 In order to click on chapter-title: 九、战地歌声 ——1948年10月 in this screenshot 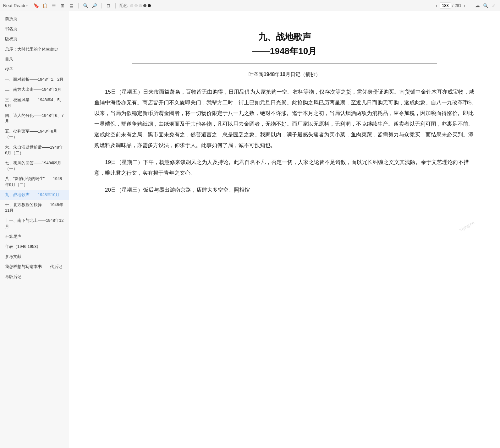, I will do `click(285, 44)`.